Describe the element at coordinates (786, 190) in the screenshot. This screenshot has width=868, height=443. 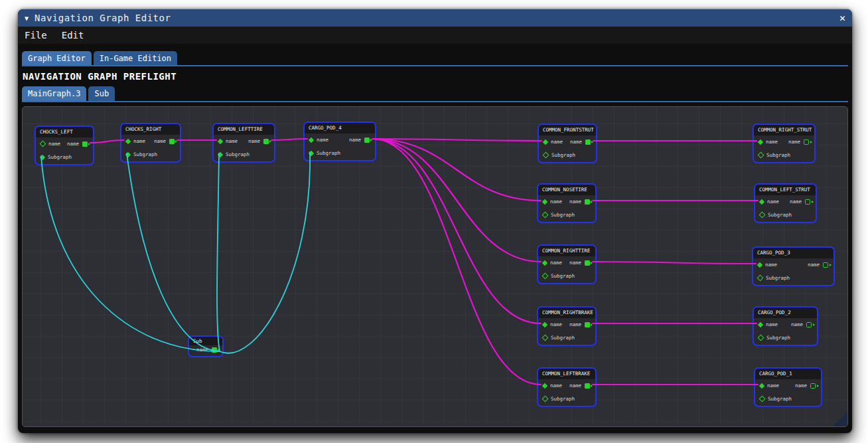
I see `node-title: COMMON_LEFT_STRUT` at that location.